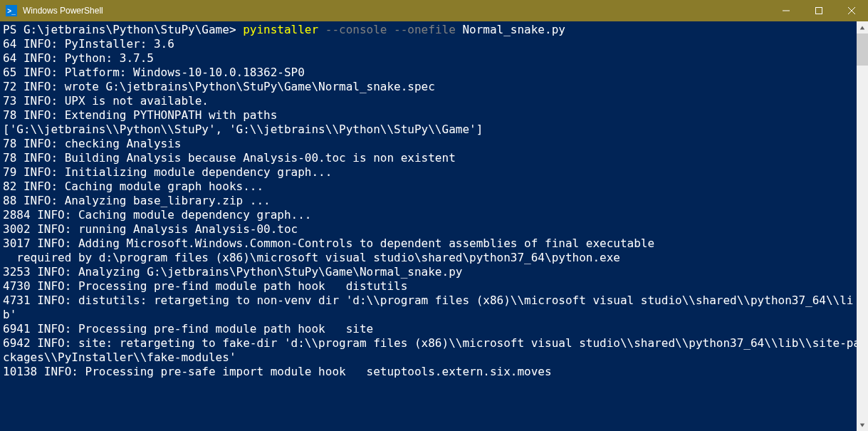 The width and height of the screenshot is (868, 431). I want to click on command-name: pyinstaller, so click(284, 30).